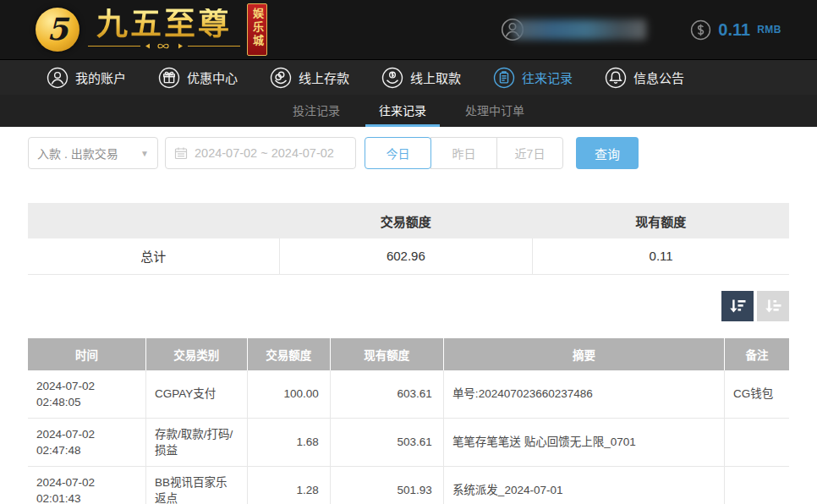  What do you see at coordinates (288, 354) in the screenshot?
I see `col-amount: 交易额度` at bounding box center [288, 354].